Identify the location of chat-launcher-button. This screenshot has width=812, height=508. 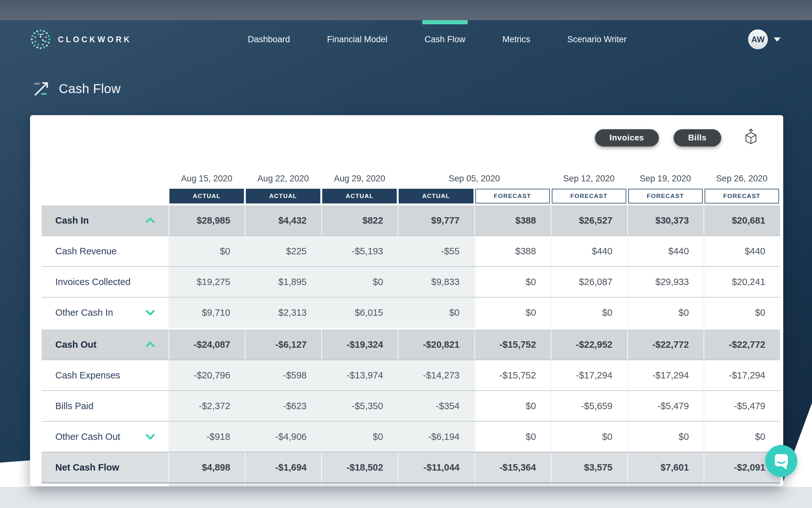
(781, 461).